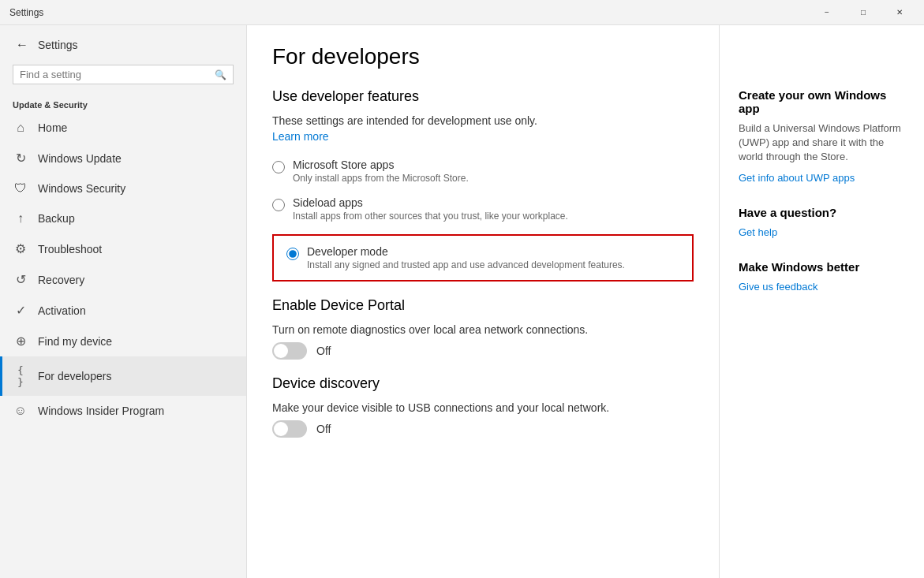 Image resolution: width=924 pixels, height=578 pixels. Describe the element at coordinates (822, 136) in the screenshot. I see `right-section-create-app: Create your own Windows app Build a Univ…` at that location.